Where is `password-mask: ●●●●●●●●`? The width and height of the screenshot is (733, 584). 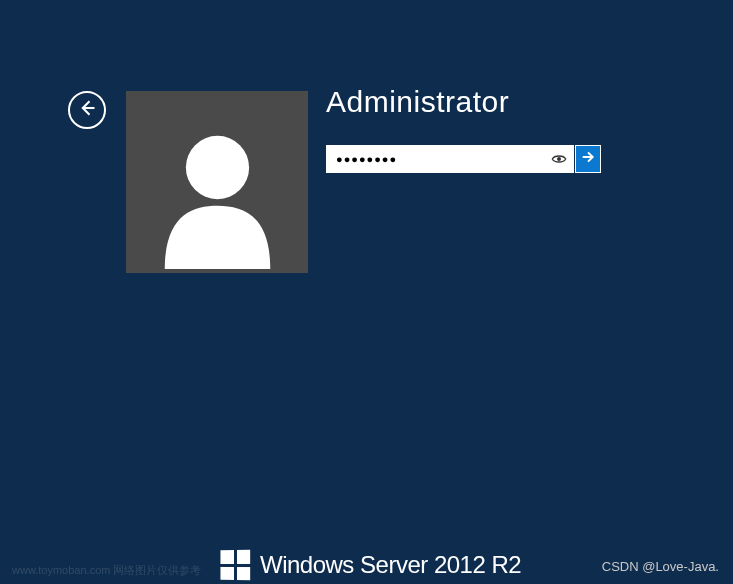
password-mask: ●●●●●●●● is located at coordinates (366, 159).